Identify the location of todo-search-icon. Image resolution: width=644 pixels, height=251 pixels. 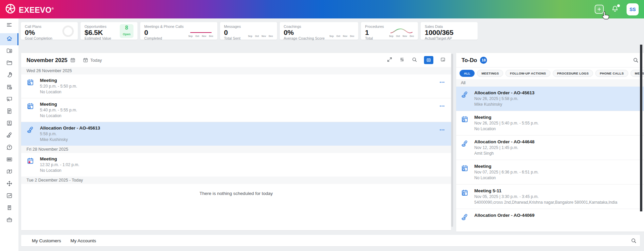
(636, 60).